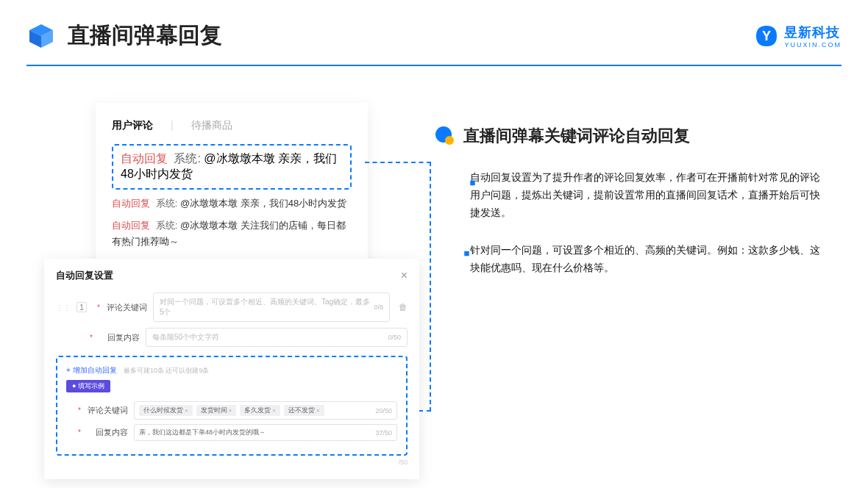  Describe the element at coordinates (232, 187) in the screenshot. I see `comments-card: 用户评论 | 待播商品 自动回复 系统: @冰墩墩本墩 亲亲，我们48小时内发货…` at that location.